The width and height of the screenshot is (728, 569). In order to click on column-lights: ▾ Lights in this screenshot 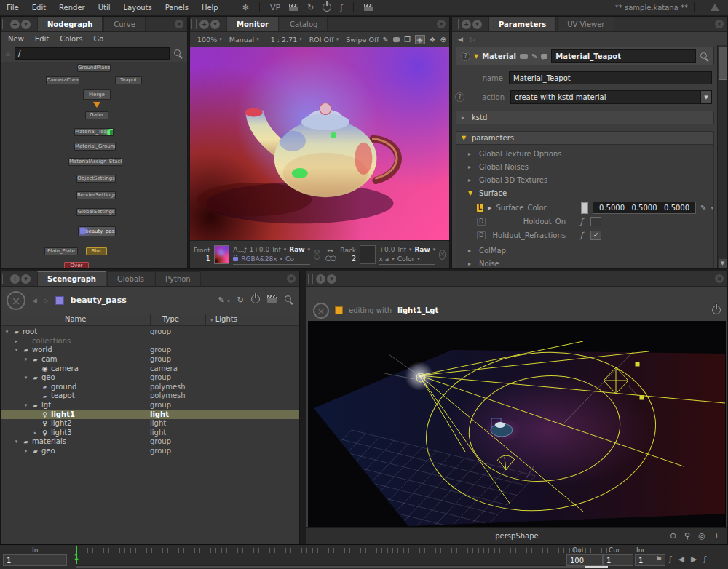, I will do `click(224, 319)`.